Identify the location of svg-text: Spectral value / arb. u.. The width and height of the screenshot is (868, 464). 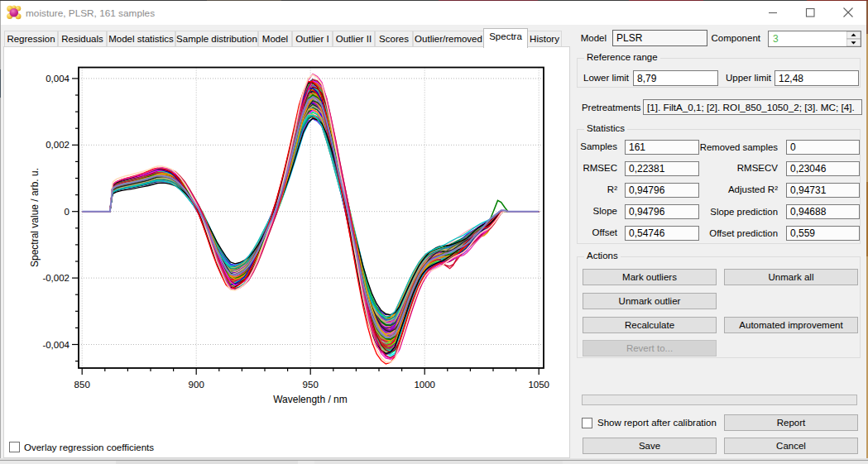
(35, 218).